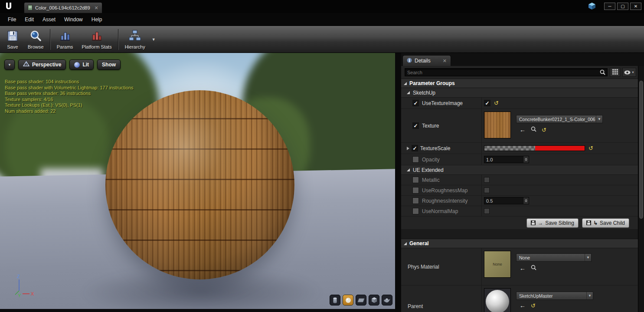 Image resolution: width=644 pixels, height=312 pixels. I want to click on roughness-intensity-spinbox, so click(507, 200).